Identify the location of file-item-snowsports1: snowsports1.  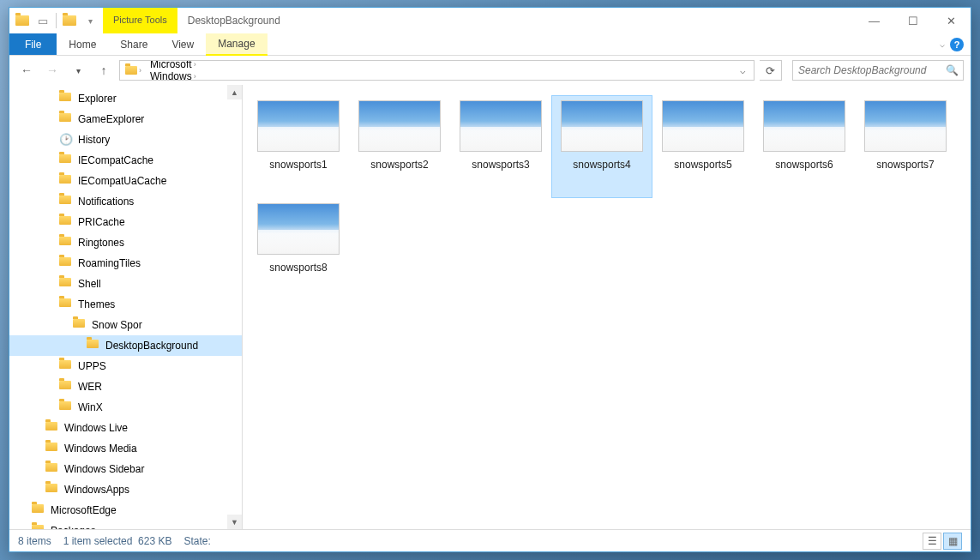
(298, 147).